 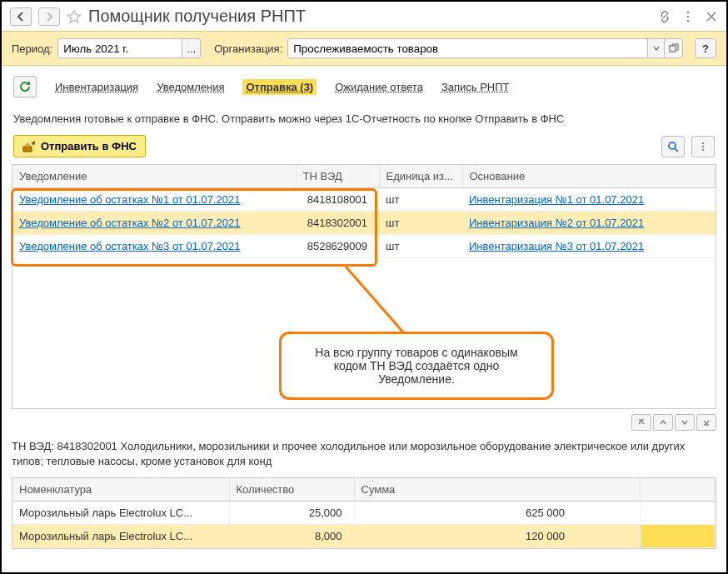 I want to click on annotation-callout: На всю группу товаров с одинаковым кодом…, so click(x=416, y=366).